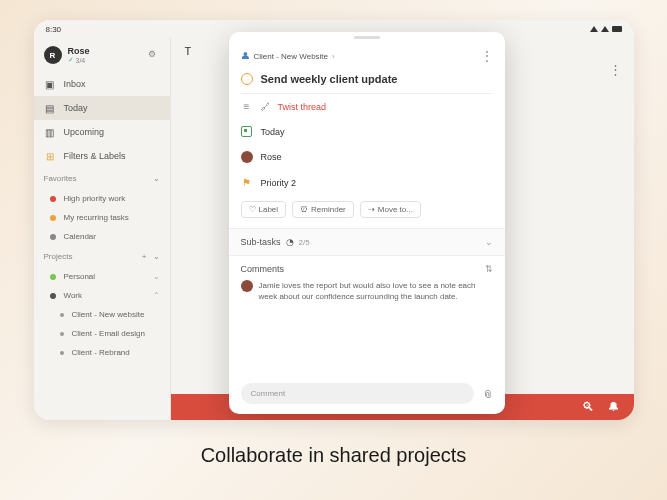 Image resolution: width=667 pixels, height=500 pixels. I want to click on check-icon: ✓, so click(71, 60).